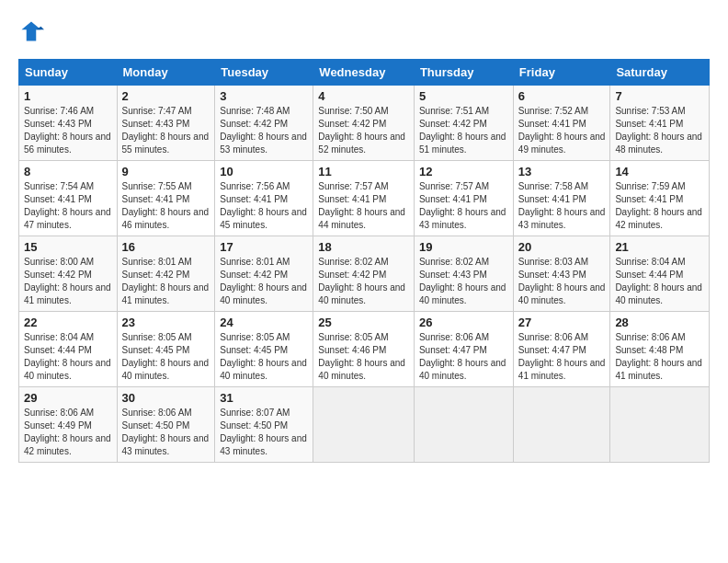 This screenshot has height=563, width=728. Describe the element at coordinates (463, 274) in the screenshot. I see `calendar-cell-19: 19Sunrise: 8:02 AM Sunset: 4:43 PM Dayli…` at that location.